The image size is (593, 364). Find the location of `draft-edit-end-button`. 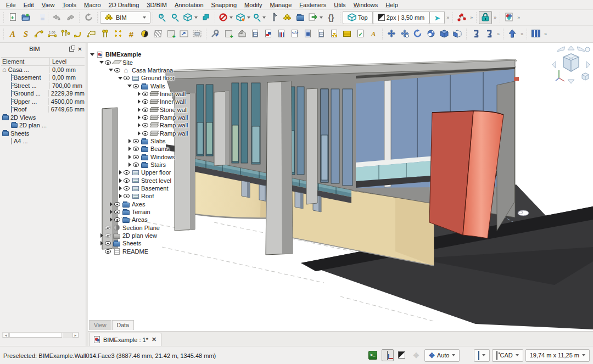

draft-edit-end-button is located at coordinates (489, 34).